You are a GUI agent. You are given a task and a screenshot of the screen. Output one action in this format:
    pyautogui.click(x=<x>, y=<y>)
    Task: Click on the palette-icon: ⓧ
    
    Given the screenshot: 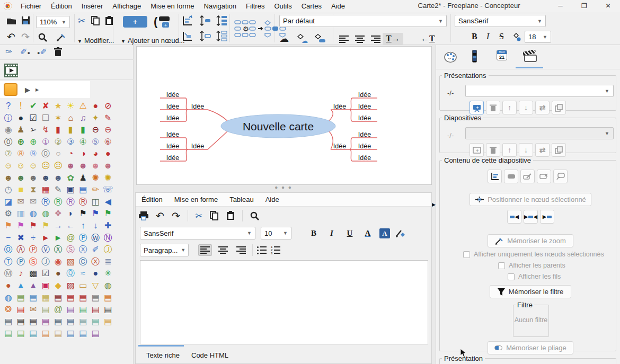 What is the action you would take?
    pyautogui.click(x=96, y=262)
    